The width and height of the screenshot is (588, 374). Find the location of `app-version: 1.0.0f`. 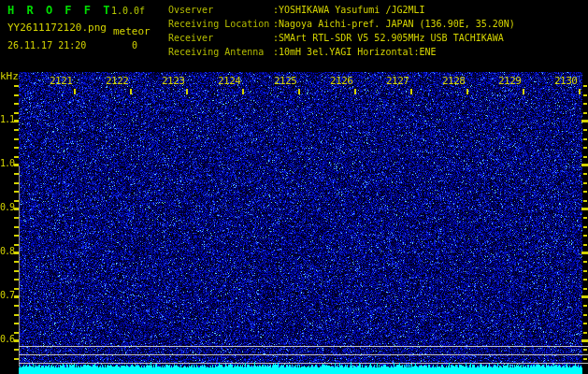

app-version: 1.0.0f is located at coordinates (128, 11).